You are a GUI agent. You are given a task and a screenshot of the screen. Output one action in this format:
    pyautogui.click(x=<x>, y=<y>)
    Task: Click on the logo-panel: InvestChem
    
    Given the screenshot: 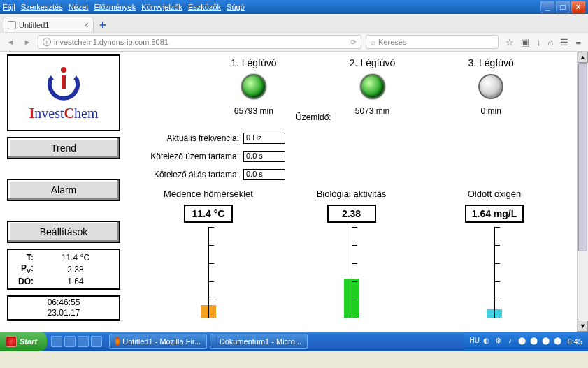 What is the action you would take?
    pyautogui.click(x=64, y=93)
    